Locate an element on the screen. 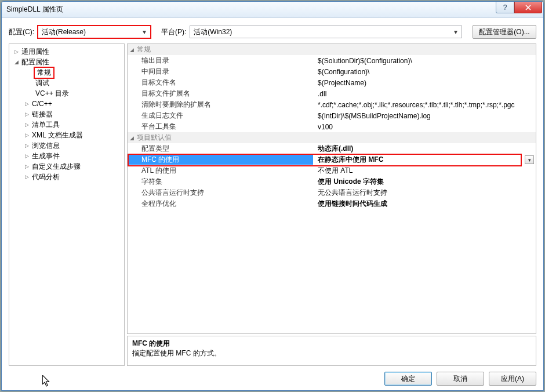  row-config-type: 配置类型动态库(.dll) is located at coordinates (332, 148).